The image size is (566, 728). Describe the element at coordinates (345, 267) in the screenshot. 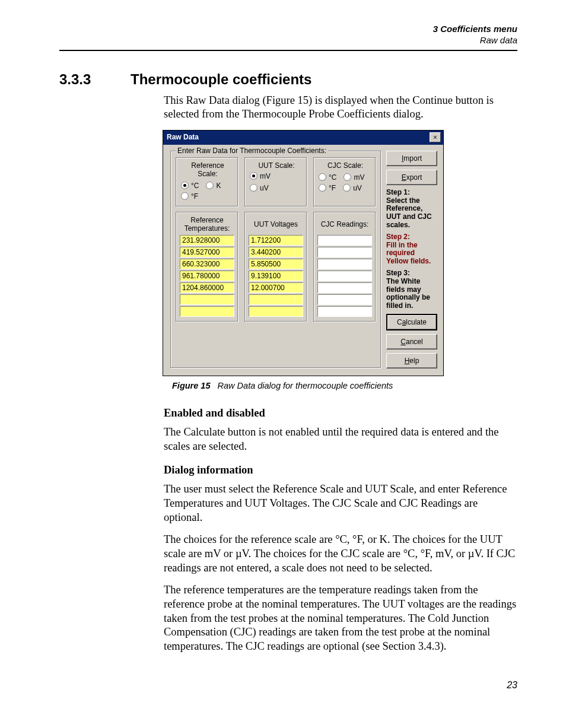

I see `cjc-readings-column: CJC Readings:` at that location.